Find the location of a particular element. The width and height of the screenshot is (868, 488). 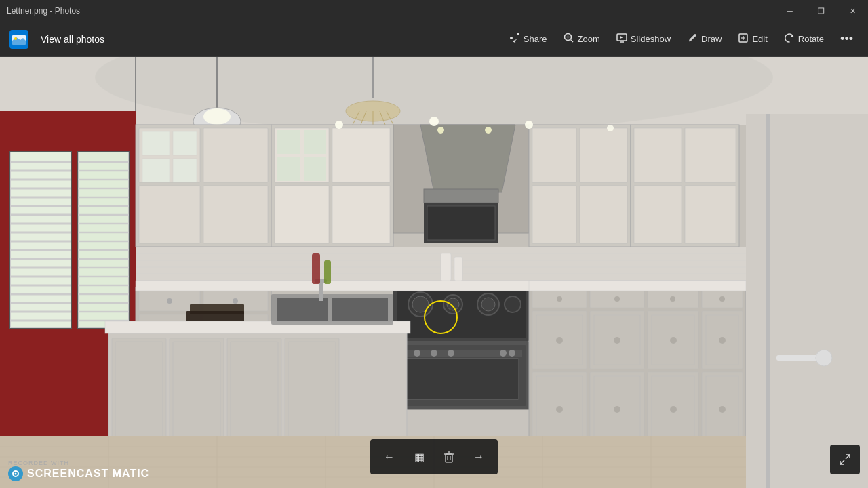

screencast-watermark: RECORDED WITH SCREENCAST MATIC is located at coordinates (79, 470).